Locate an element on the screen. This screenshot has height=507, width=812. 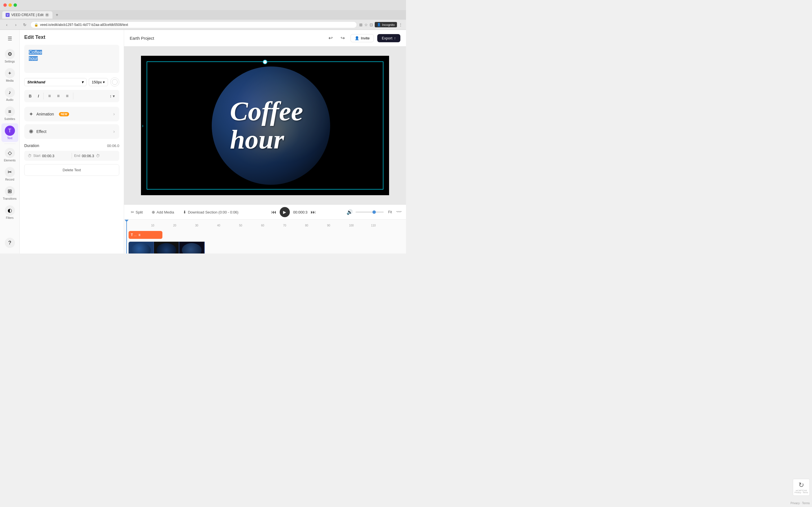
sidebar-item-subtitles: ≡ Subtitles is located at coordinates (10, 113).